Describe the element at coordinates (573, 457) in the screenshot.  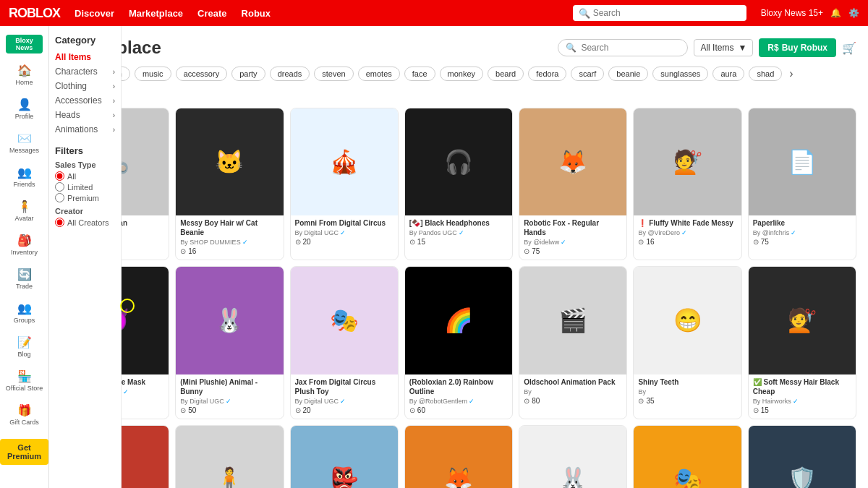
I see `item-card: 🐰 Grunge hair w/ bunny beanie in By @Arc…` at that location.